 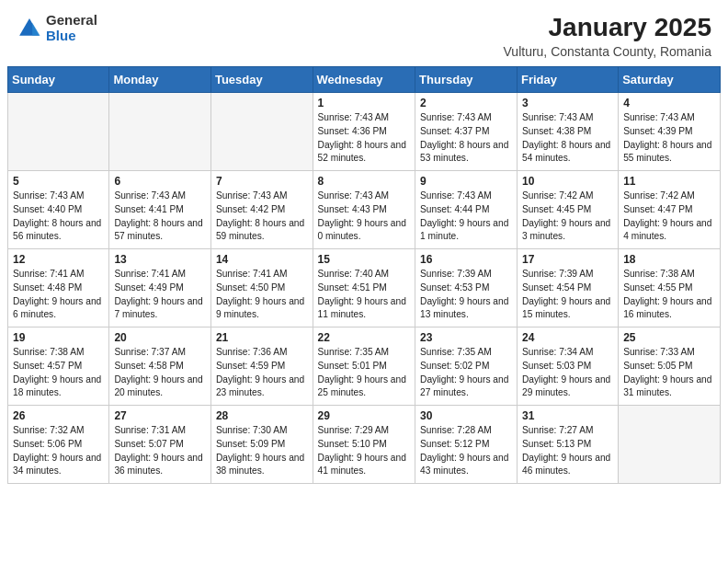 I want to click on day-number: 18, so click(x=669, y=259).